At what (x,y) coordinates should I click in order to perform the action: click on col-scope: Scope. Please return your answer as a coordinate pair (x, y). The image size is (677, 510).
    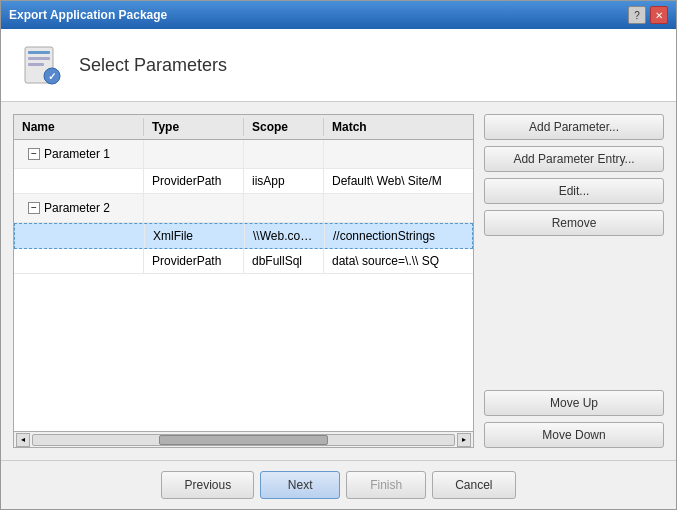
    Looking at the image, I should click on (284, 127).